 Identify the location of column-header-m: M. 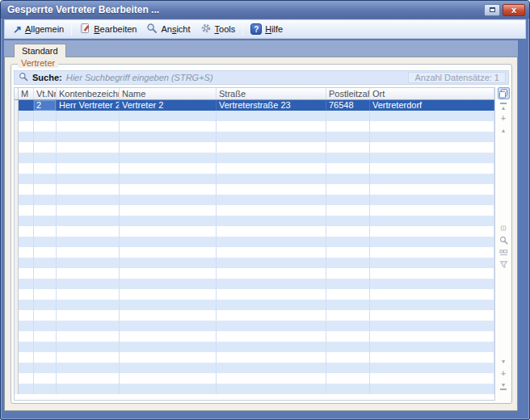
(26, 94).